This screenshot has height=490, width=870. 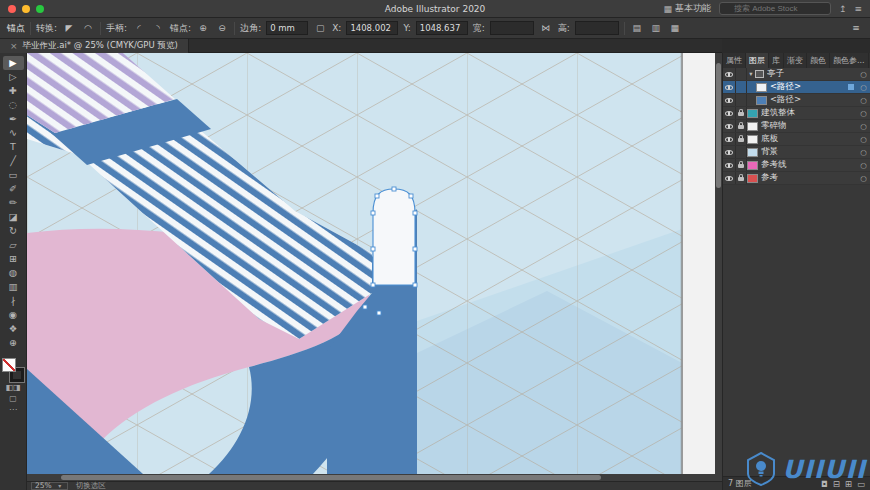 What do you see at coordinates (597, 28) in the screenshot?
I see `height-field` at bounding box center [597, 28].